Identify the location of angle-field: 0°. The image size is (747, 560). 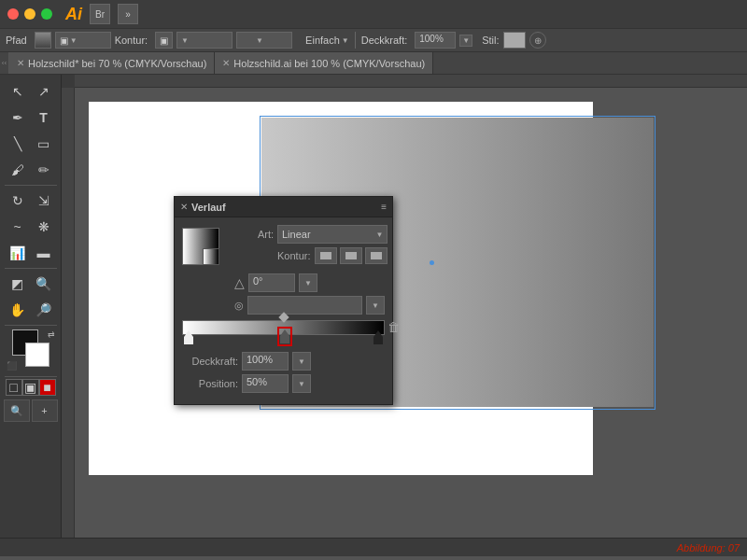
(272, 283).